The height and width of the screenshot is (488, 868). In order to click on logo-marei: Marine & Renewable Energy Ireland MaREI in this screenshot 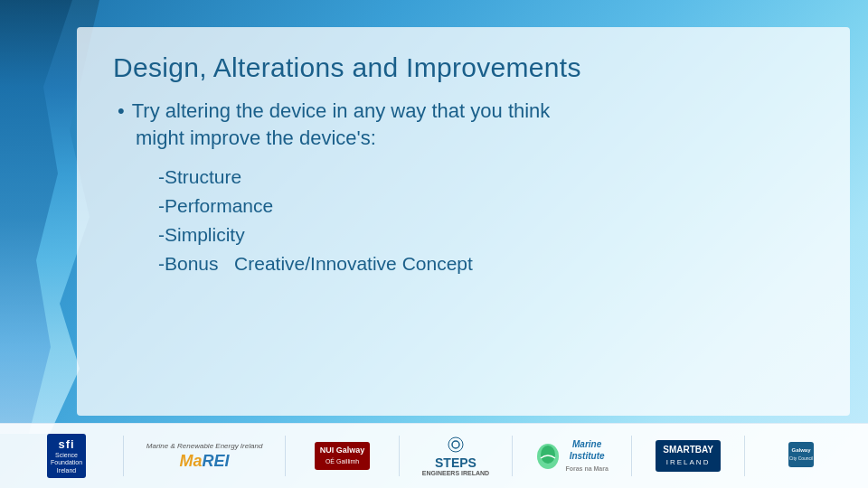, I will do `click(204, 456)`.